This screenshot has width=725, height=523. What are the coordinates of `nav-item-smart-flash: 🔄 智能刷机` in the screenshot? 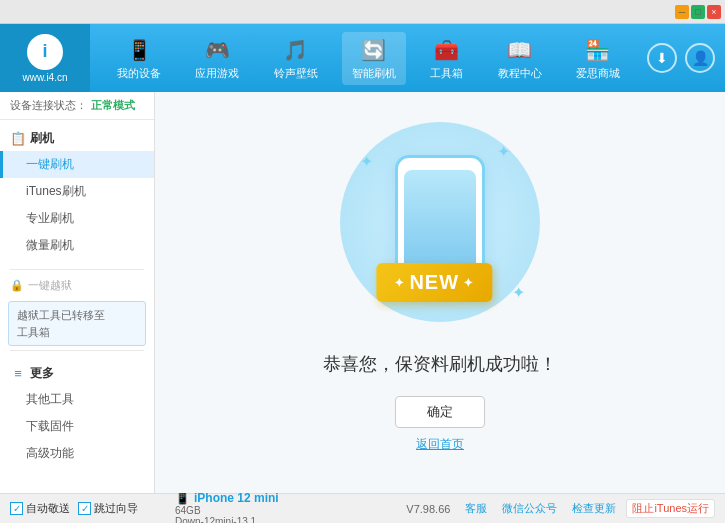 It's located at (374, 58).